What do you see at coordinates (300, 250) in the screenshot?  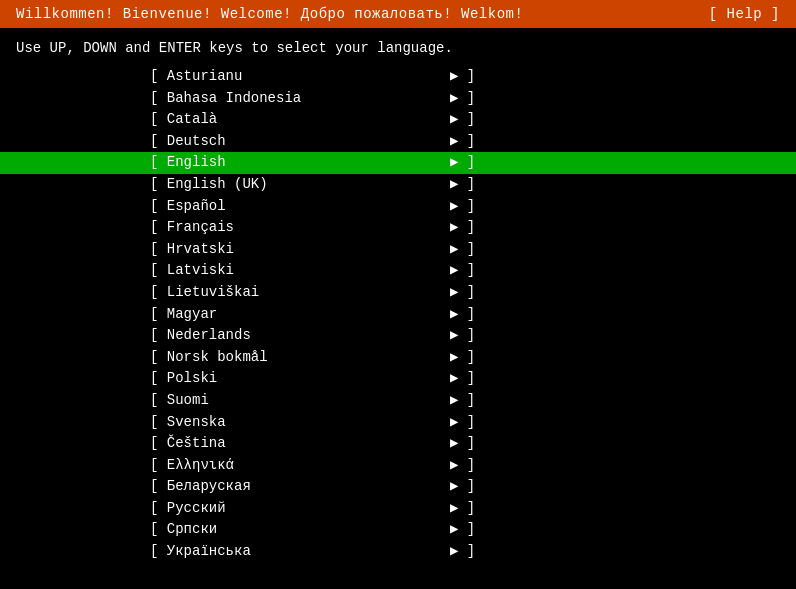 I see `language-name: [ Hrvatski` at bounding box center [300, 250].